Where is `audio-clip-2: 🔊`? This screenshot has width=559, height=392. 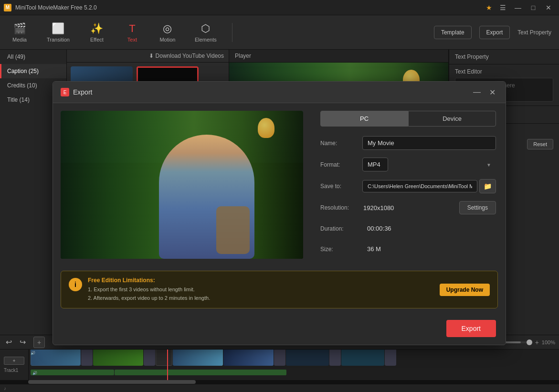 audio-clip-2: 🔊 is located at coordinates (200, 372).